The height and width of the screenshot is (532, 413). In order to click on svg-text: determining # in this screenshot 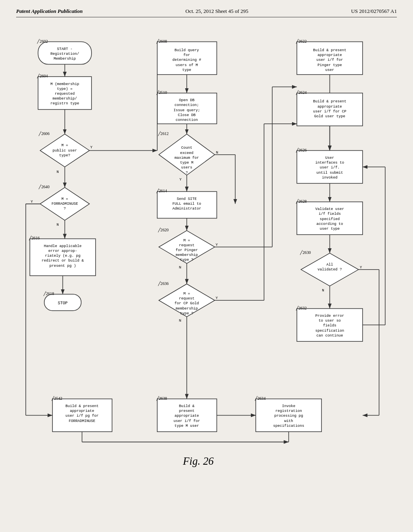, I will do `click(187, 60)`.